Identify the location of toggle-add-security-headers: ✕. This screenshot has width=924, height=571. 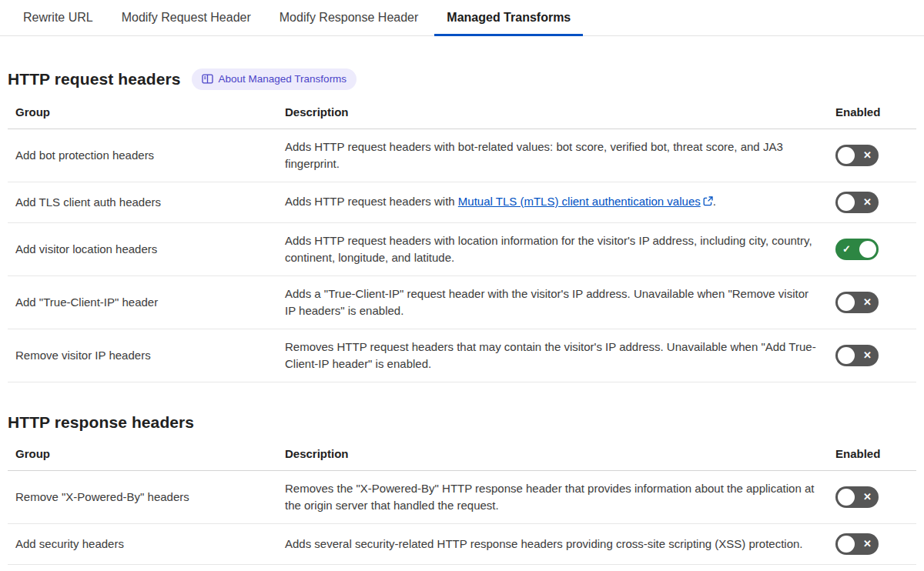
(857, 544).